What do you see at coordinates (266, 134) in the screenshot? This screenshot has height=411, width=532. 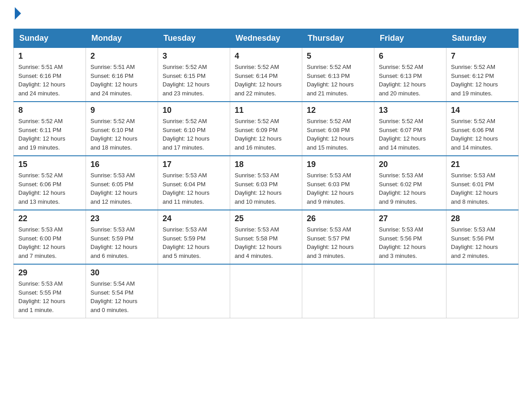 I see `day-info: Sunrise: 5:52 AM Sunset: 6:09 PM Dayligh…` at bounding box center [266, 134].